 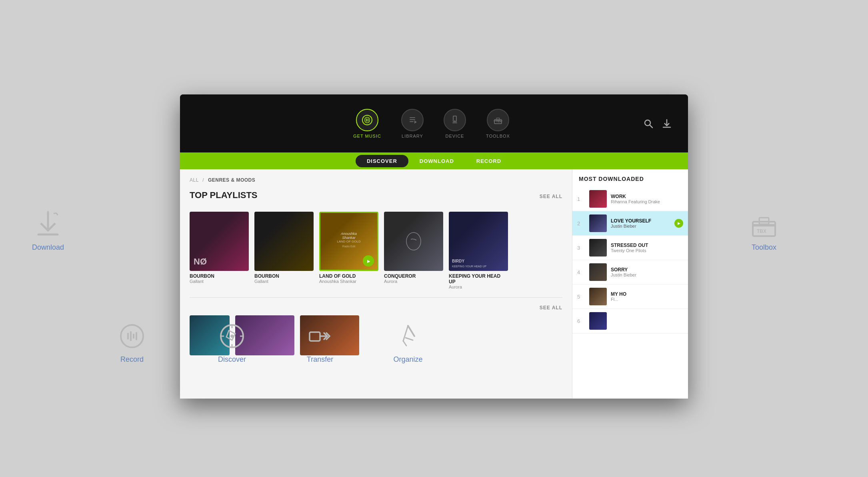 I want to click on song-info-2: LOVE YOURSELF Justin Bieber, so click(x=642, y=223).